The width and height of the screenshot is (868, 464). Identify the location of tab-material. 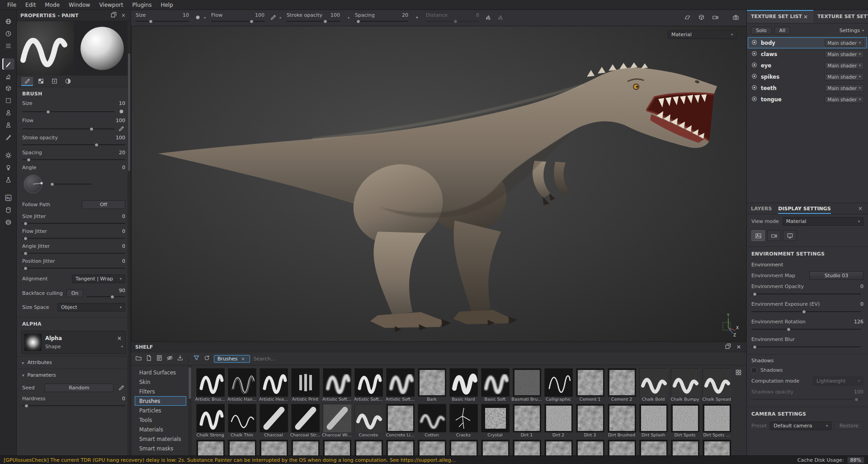
(68, 81).